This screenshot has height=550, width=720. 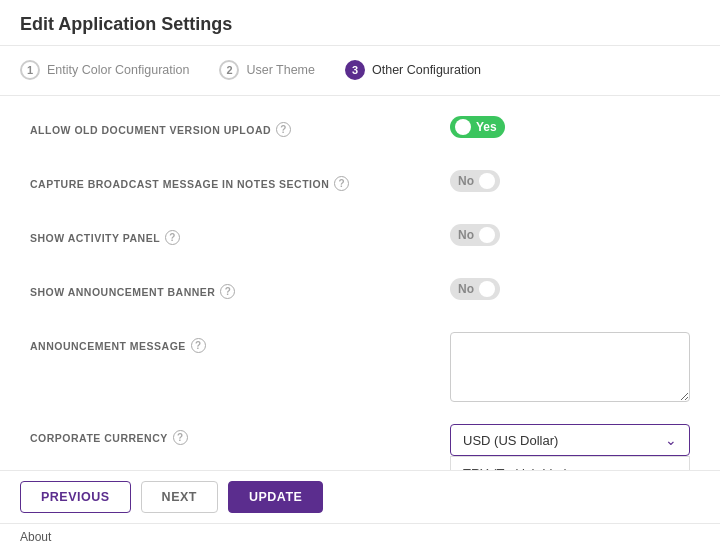 What do you see at coordinates (360, 536) in the screenshot?
I see `about-bar: About` at bounding box center [360, 536].